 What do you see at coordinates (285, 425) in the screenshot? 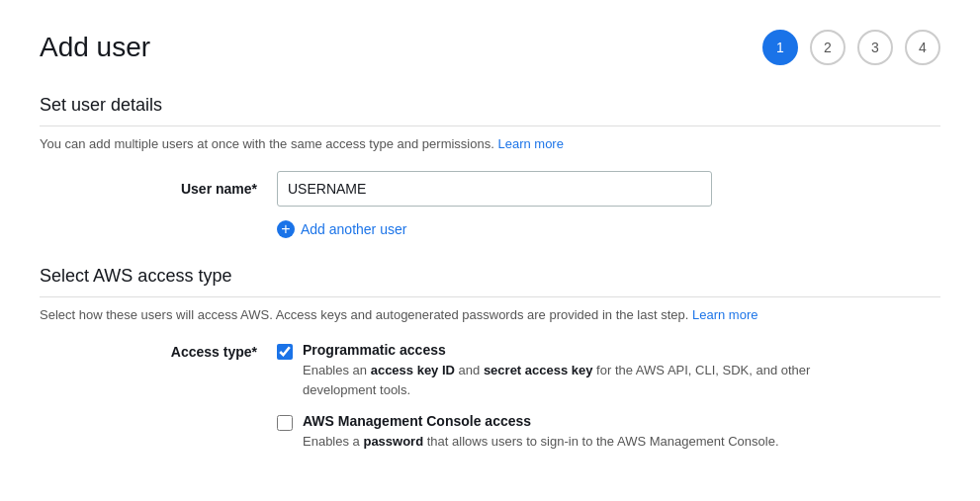
I see `console-checkbox-wrap` at bounding box center [285, 425].